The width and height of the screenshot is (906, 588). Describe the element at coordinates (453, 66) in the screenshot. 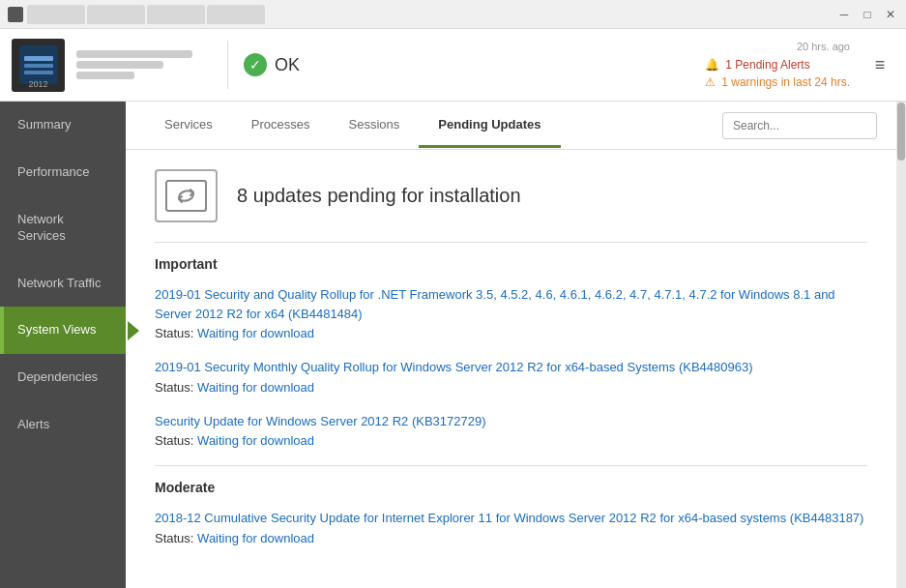

I see `app-header: 2012 ✓ OK 20 hrs. ago 🔔 1 Pending Alerts…` at that location.